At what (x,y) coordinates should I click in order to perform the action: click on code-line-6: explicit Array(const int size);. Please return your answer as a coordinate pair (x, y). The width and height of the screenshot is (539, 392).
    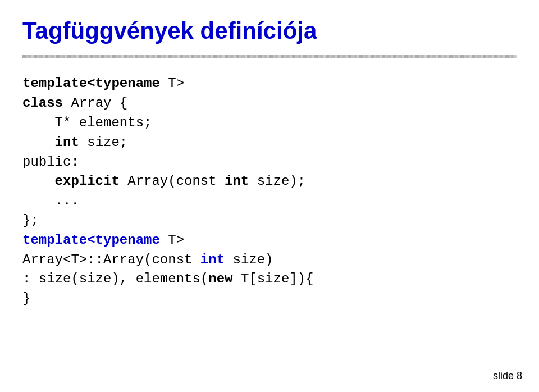
    Looking at the image, I should click on (270, 182).